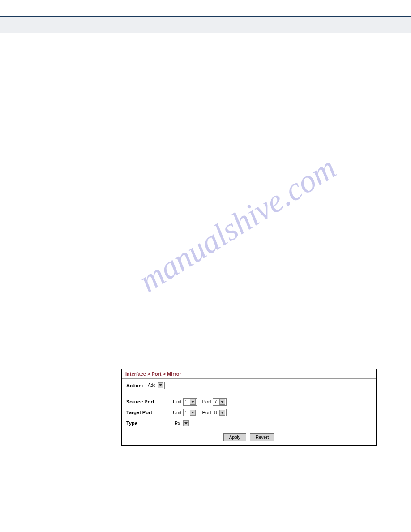 The image size is (411, 532). Describe the element at coordinates (155, 385) in the screenshot. I see `action-select: Add` at that location.